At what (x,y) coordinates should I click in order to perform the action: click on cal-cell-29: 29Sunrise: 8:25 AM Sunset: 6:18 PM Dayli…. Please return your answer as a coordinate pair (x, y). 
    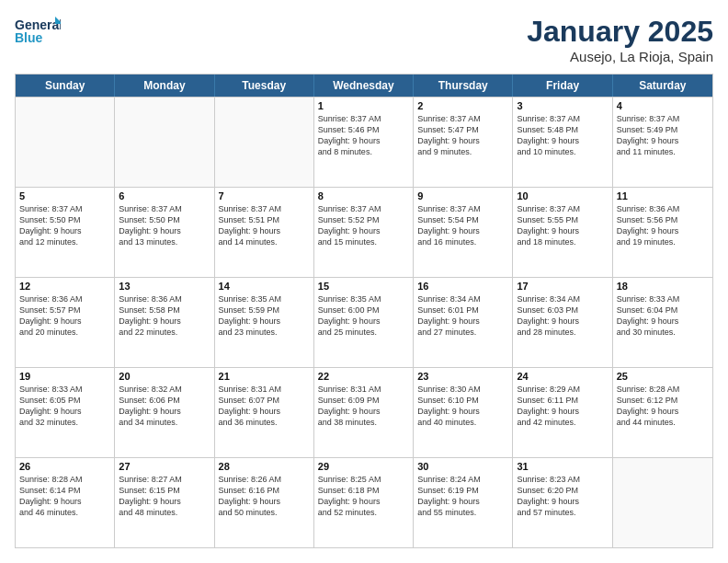
    Looking at the image, I should click on (364, 502).